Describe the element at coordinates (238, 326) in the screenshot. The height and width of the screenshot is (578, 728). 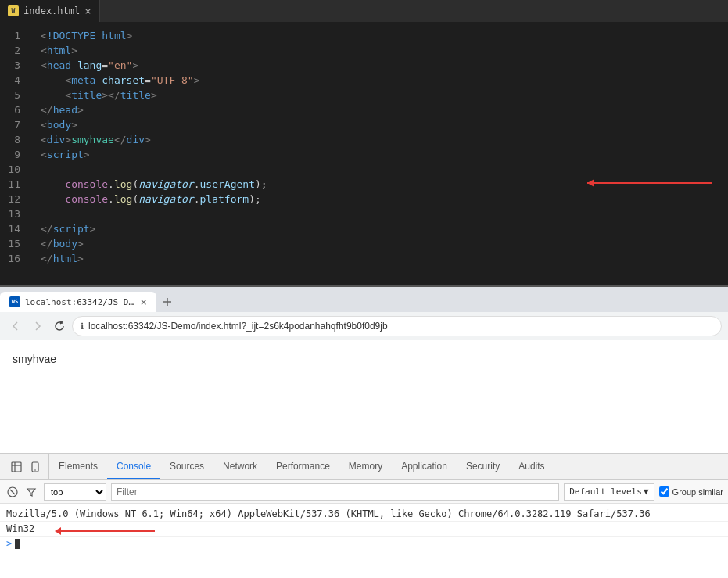
I see `url-domain: localhost:63342/JS-Demo/index.html?_ijt=…` at that location.